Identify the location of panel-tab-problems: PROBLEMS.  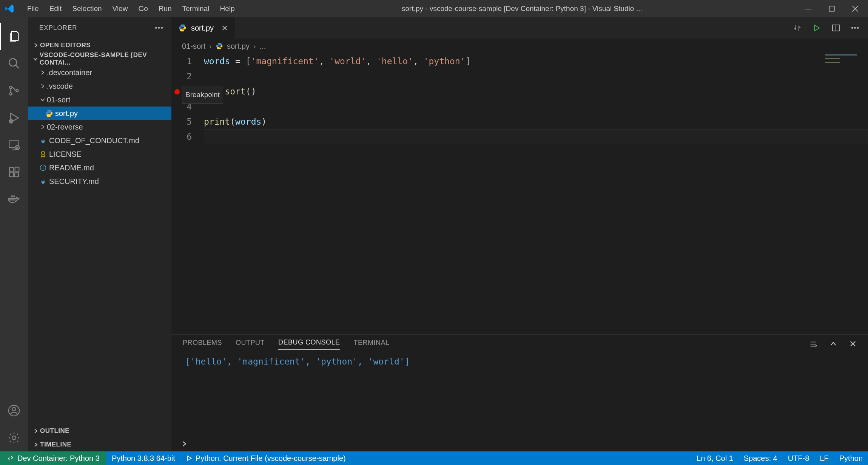
(202, 345).